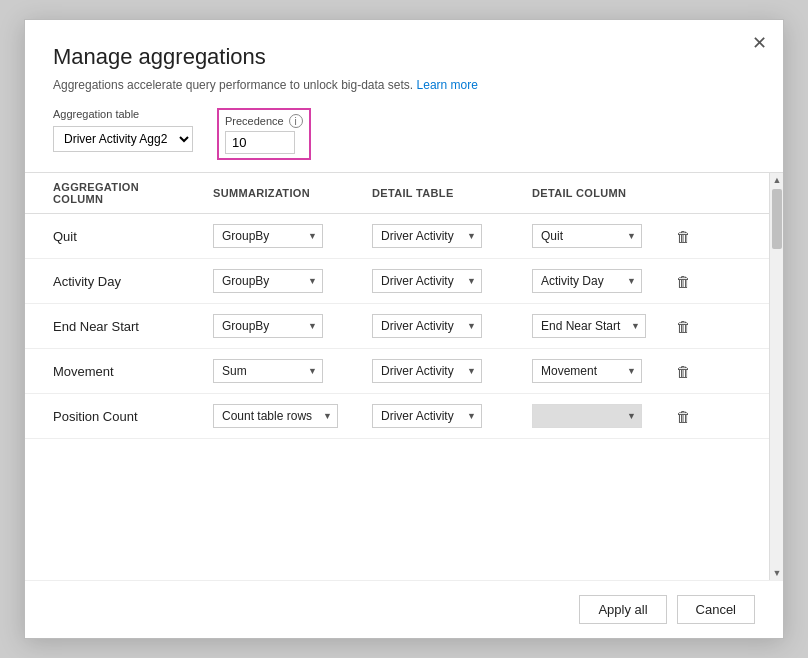 The height and width of the screenshot is (658, 808). I want to click on agg-table-select-wrapper: Driver Activity Agg2, so click(123, 139).